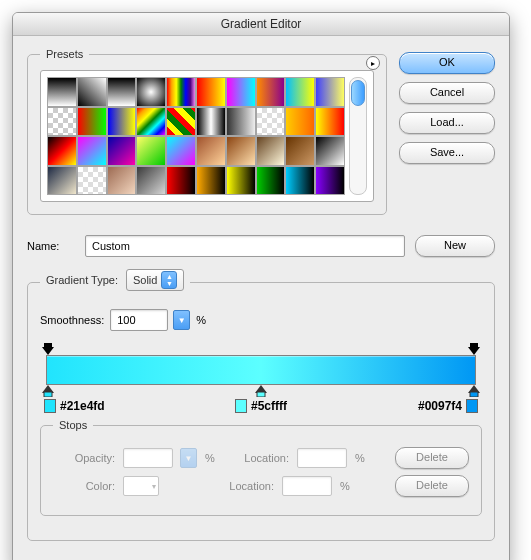 The image size is (531, 560). What do you see at coordinates (155, 280) in the screenshot?
I see `gradient-type-select: Solid ▲▼` at bounding box center [155, 280].